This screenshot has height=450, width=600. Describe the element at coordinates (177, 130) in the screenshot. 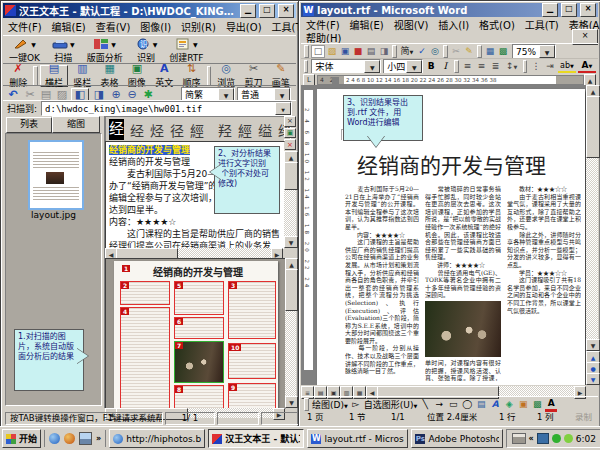

I see `candidate-char: 径` at that location.